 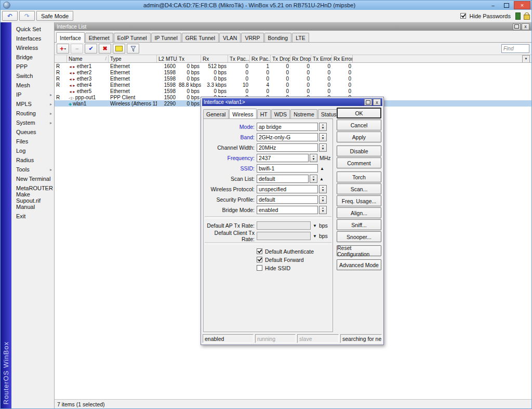 What do you see at coordinates (230, 37) in the screenshot?
I see `tab-vlan: VLAN` at bounding box center [230, 37].